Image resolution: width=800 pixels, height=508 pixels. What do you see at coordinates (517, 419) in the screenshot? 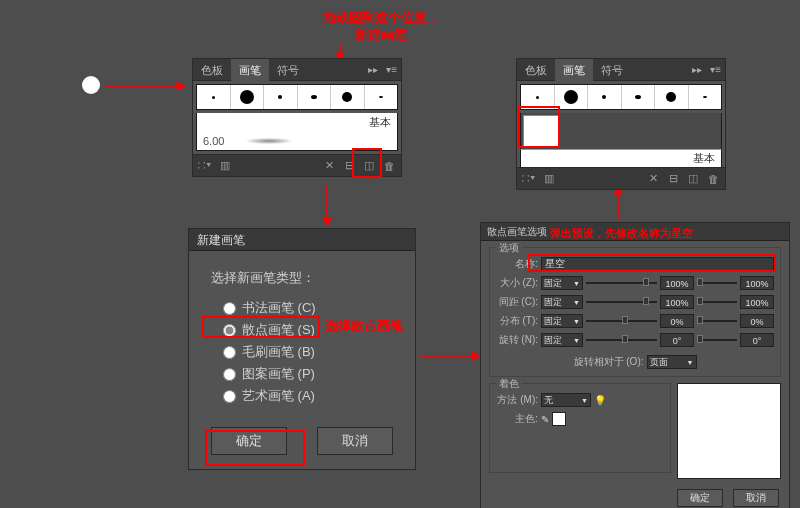
I see `keycolor-label: 主色:` at bounding box center [517, 419].